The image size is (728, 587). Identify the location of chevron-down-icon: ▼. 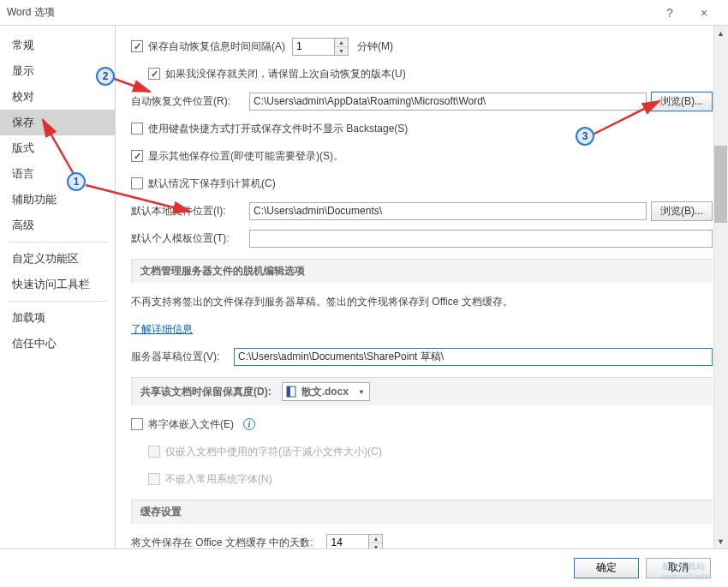
(361, 392).